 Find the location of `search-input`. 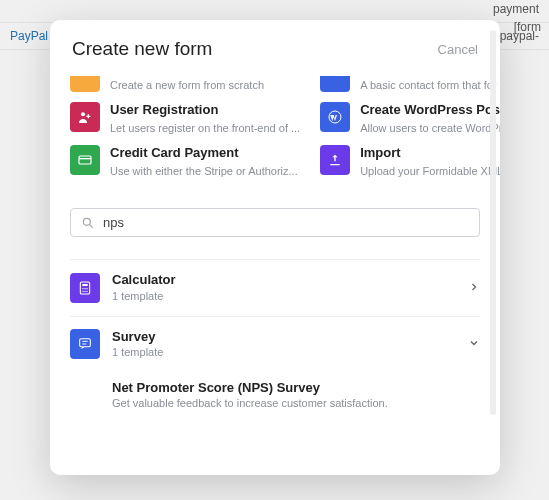

search-input is located at coordinates (286, 222).